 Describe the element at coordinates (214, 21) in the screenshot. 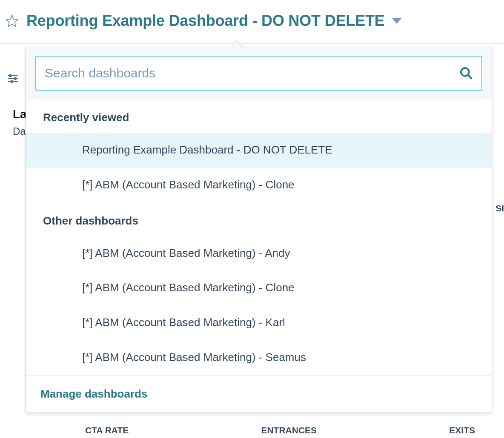

I see `dashboard-title-dropdown-trigger: Reporting Example Dashboard - DO NOT DEL…` at that location.